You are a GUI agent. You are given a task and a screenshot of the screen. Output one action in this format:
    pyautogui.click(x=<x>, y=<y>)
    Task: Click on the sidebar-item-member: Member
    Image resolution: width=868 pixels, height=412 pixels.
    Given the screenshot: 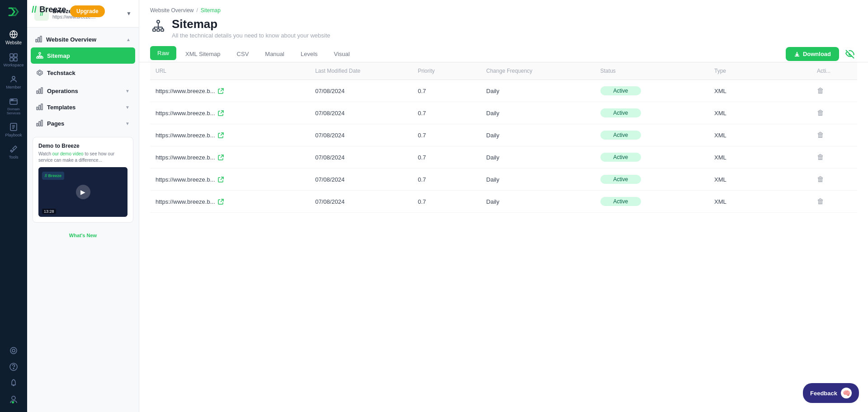 What is the action you would take?
    pyautogui.click(x=14, y=82)
    